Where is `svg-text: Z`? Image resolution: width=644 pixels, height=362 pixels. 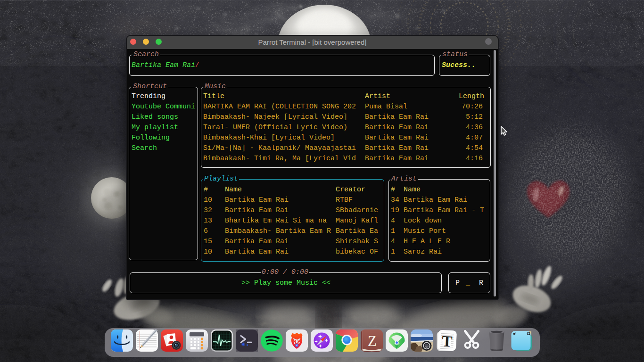 svg-text: Z is located at coordinates (372, 341).